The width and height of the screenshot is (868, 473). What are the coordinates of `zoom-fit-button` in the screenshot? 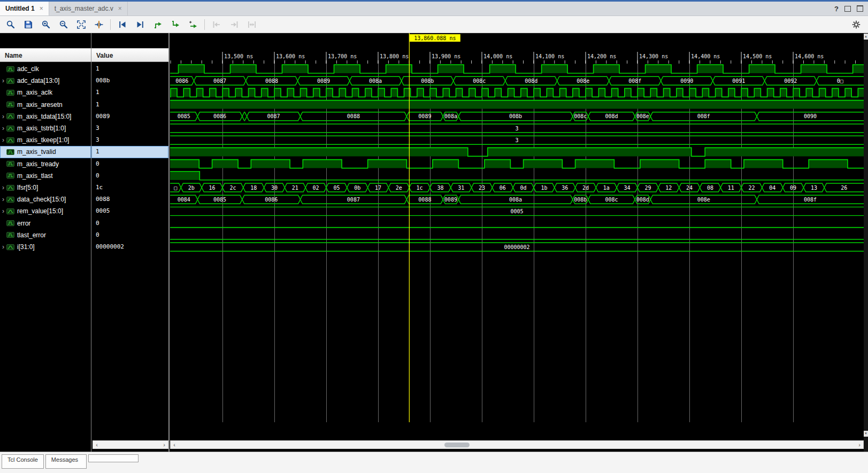 It's located at (81, 25).